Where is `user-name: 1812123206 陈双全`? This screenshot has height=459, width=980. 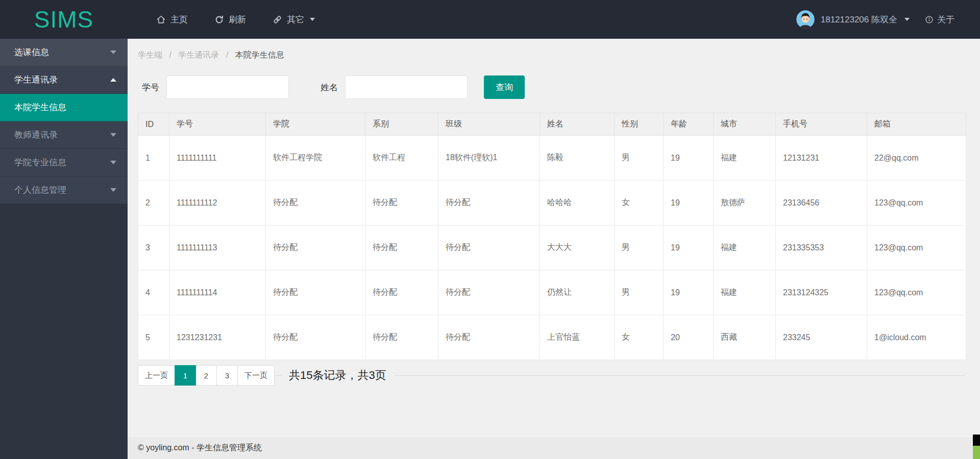 user-name: 1812123206 陈双全 is located at coordinates (859, 19).